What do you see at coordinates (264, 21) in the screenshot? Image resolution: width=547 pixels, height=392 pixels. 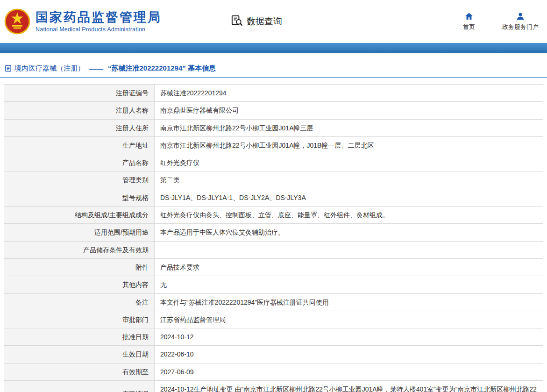 I see `data-query-label: 数据查询` at bounding box center [264, 21].